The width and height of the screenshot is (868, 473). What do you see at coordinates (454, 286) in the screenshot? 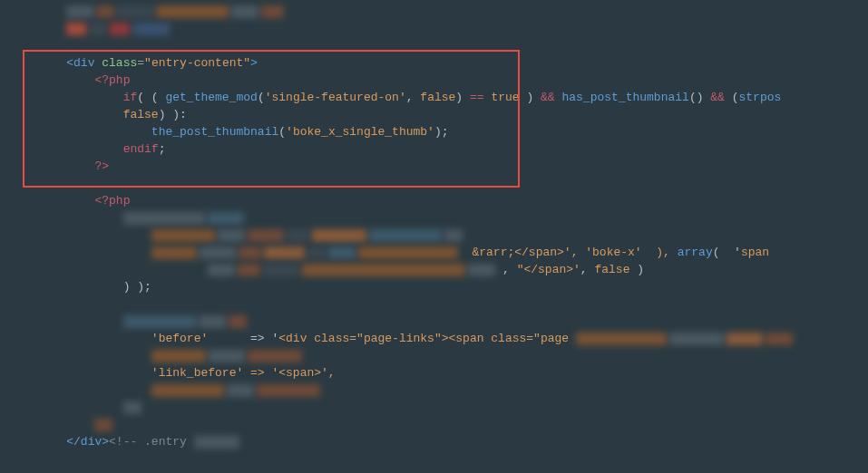
I see `code-line: ) );` at bounding box center [454, 286].